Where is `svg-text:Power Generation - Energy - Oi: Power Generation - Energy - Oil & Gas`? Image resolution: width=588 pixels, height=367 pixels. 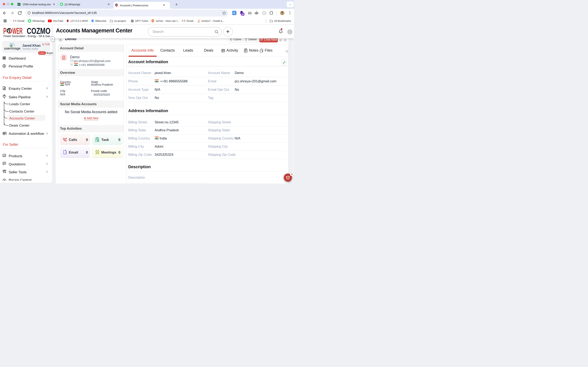
svg-text:Power Generation - Energy - Oi: Power Generation - Energy - Oil & Gas is located at coordinates (27, 36).